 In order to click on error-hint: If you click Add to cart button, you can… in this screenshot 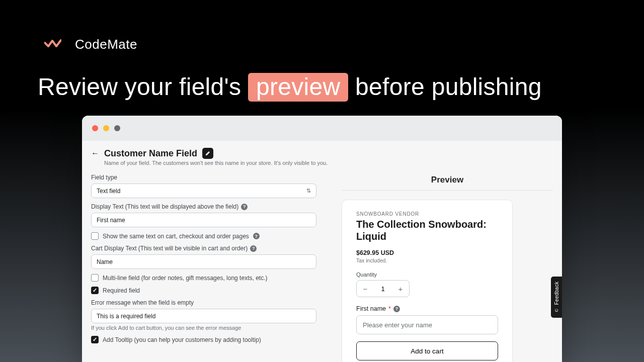, I will do `click(204, 328)`.